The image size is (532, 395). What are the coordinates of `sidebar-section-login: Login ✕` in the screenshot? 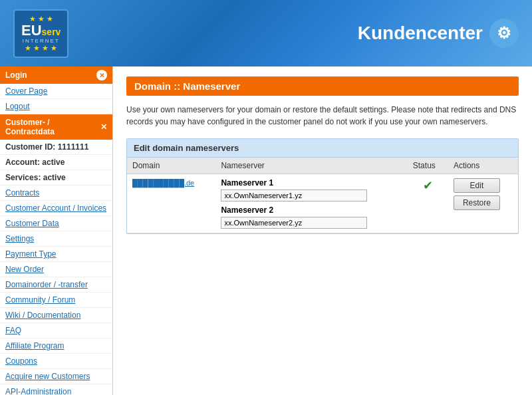 It's located at (56, 75).